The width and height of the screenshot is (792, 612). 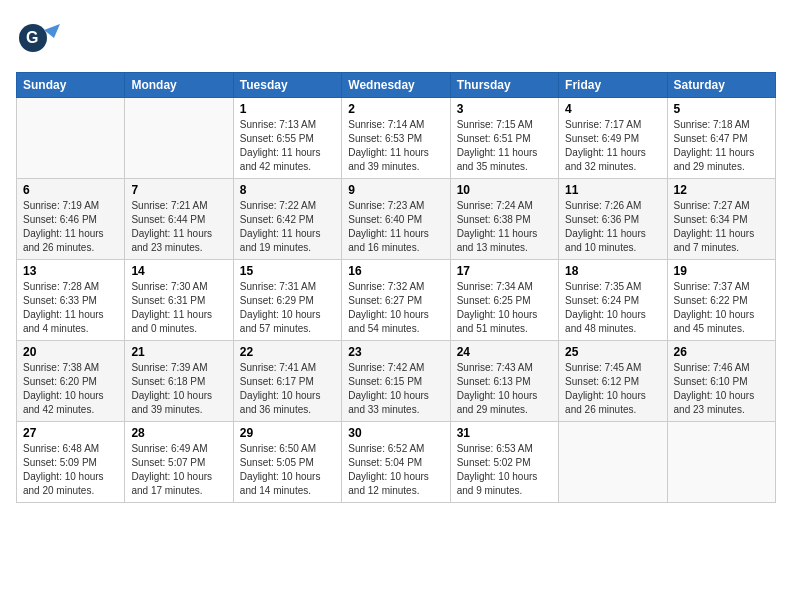 What do you see at coordinates (396, 146) in the screenshot?
I see `day-info: Sunrise: 7:14 AM Sunset: 6:53 PM Dayligh…` at bounding box center [396, 146].